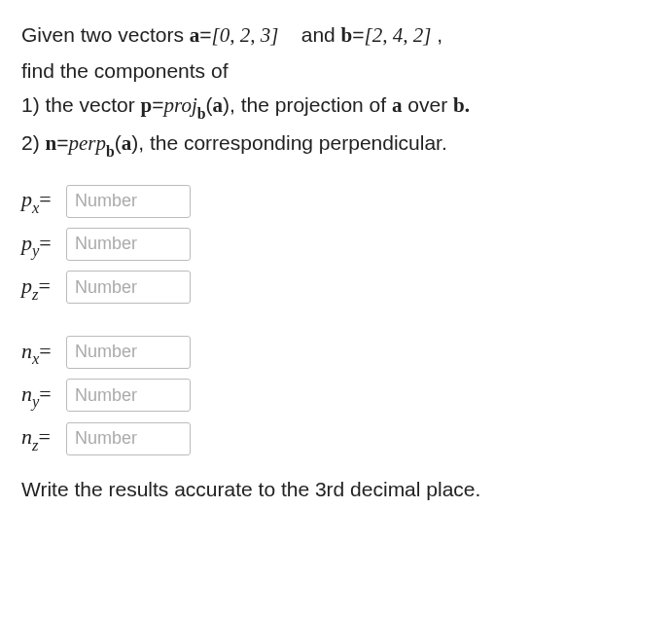 Image resolution: width=672 pixels, height=617 pixels. What do you see at coordinates (226, 105) in the screenshot?
I see `paren: )` at bounding box center [226, 105].